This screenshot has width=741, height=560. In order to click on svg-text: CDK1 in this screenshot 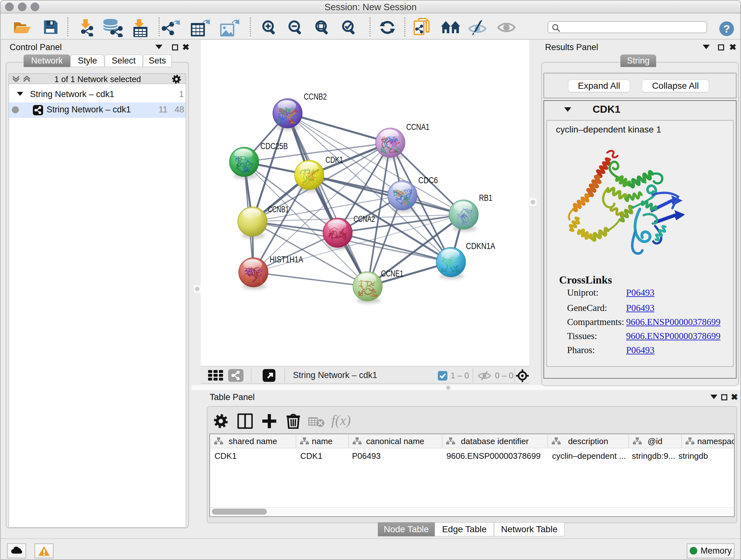, I will do `click(334, 160)`.